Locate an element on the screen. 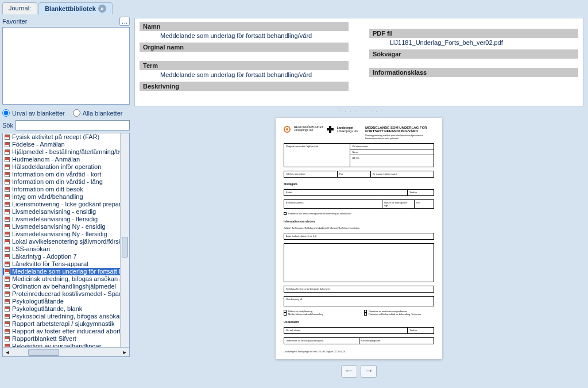  list-item: Psykologutlåtande, blank is located at coordinates (61, 309).